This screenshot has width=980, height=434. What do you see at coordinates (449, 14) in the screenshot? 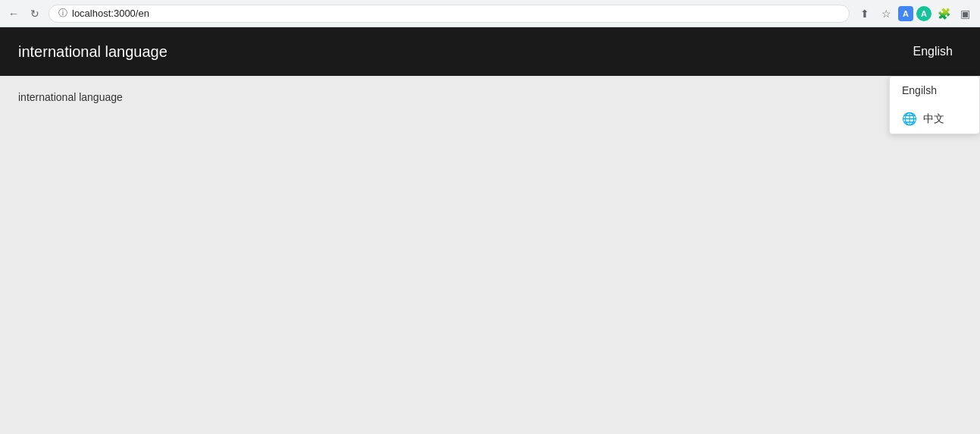
I see `address-bar: ⓘ localhost:3000/en` at bounding box center [449, 14].